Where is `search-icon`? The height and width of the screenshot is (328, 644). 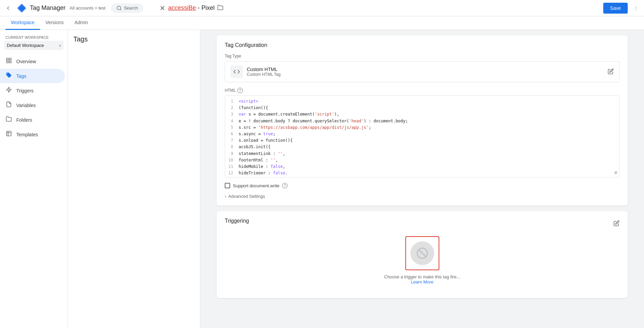
search-icon is located at coordinates (119, 8).